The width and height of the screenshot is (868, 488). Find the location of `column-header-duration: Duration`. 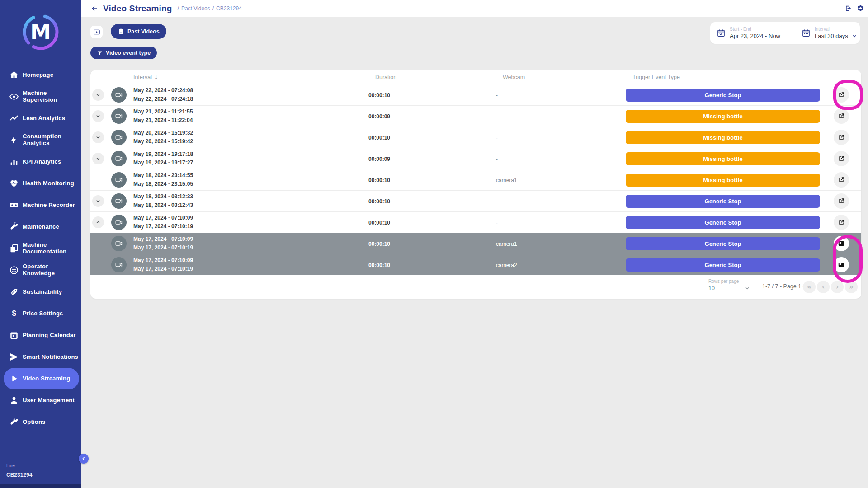

column-header-duration: Duration is located at coordinates (439, 77).